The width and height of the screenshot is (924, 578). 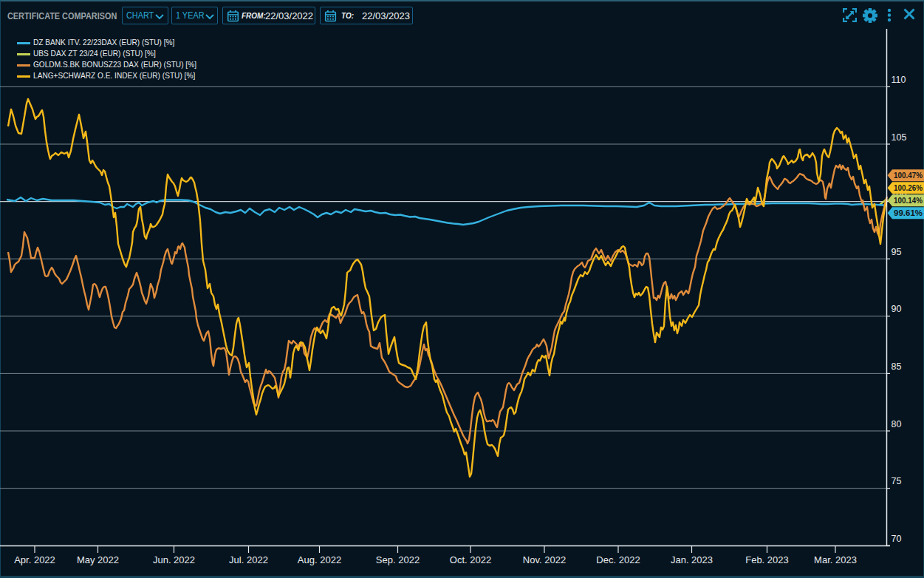 I want to click on svg-text: Mar. 2023, so click(x=835, y=560).